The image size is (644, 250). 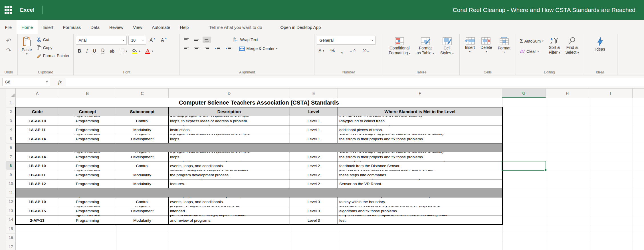 What do you see at coordinates (53, 40) in the screenshot?
I see `cut-button: Cut` at bounding box center [53, 40].